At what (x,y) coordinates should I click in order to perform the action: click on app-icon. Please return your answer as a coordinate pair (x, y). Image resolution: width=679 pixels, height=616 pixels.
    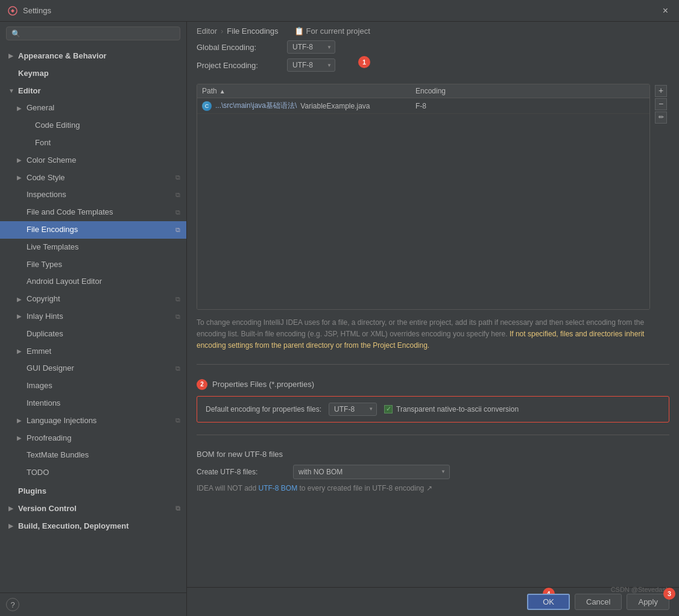
    Looking at the image, I should click on (13, 11).